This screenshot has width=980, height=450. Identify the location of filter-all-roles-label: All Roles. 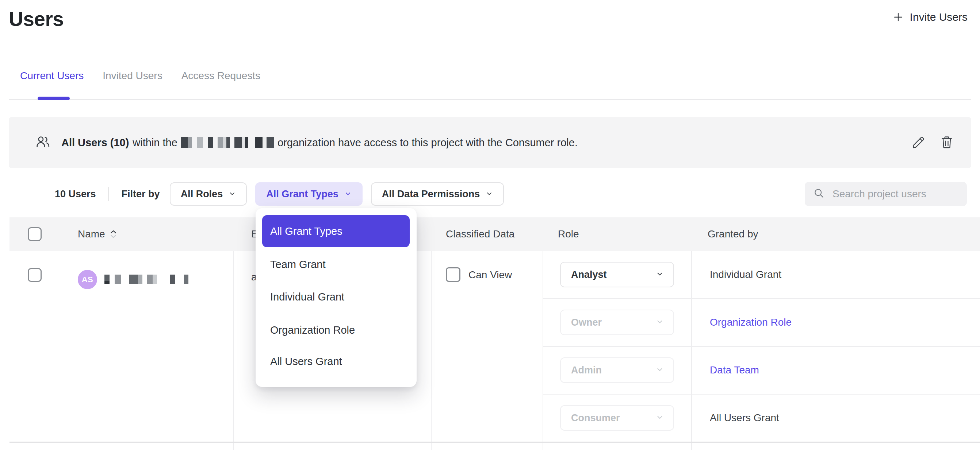
(202, 194).